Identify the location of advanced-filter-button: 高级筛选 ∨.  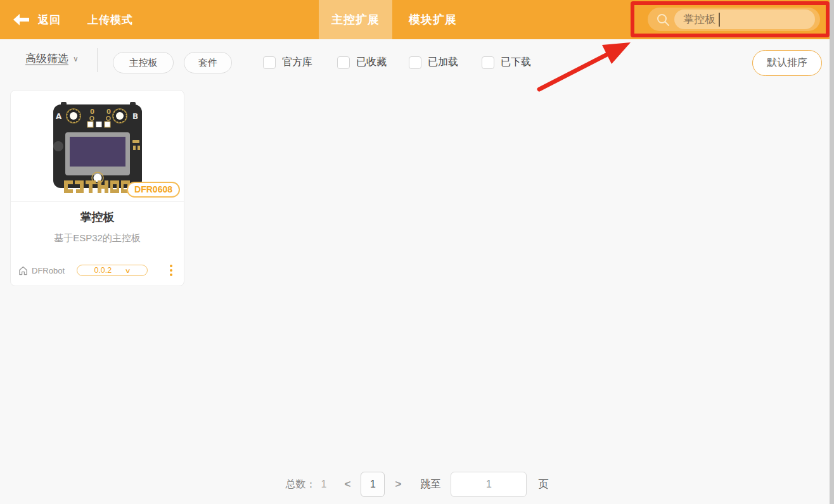
(52, 58).